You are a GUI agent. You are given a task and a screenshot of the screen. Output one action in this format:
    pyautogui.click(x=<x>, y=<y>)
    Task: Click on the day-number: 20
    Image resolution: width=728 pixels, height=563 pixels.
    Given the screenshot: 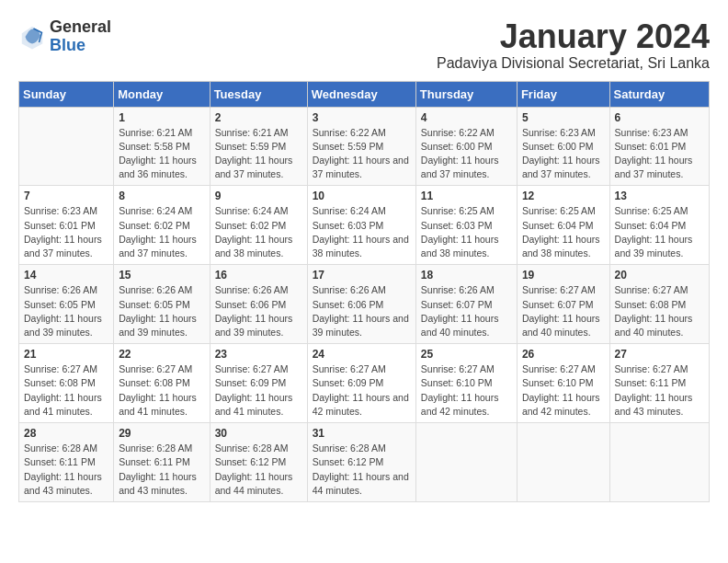 What is the action you would take?
    pyautogui.click(x=660, y=275)
    